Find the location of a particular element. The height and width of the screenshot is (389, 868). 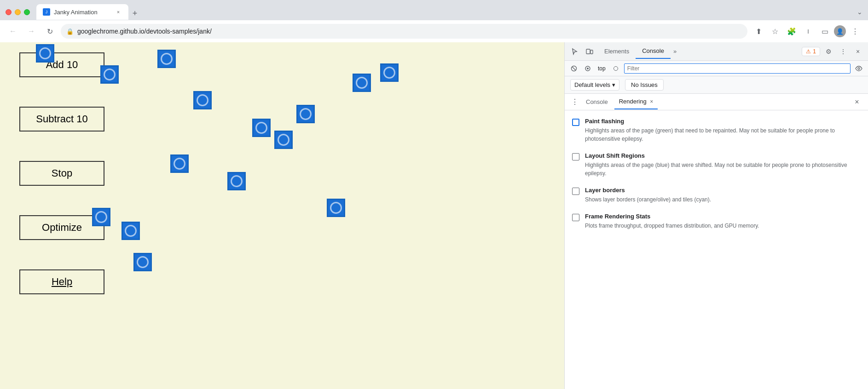

traffic-light-green is located at coordinates (27, 12).